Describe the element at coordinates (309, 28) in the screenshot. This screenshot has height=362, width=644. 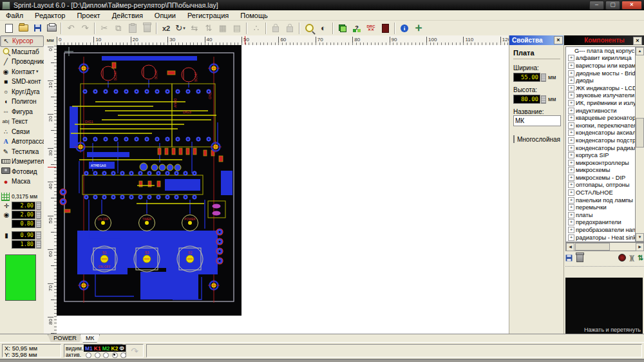
I see `zoom-button` at that location.